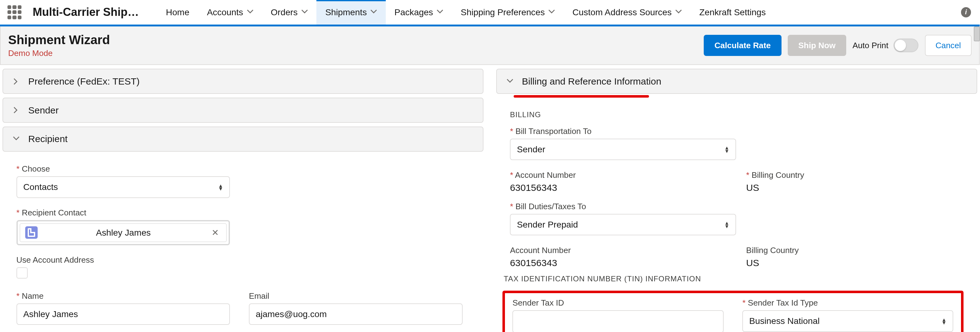  Describe the element at coordinates (618, 303) in the screenshot. I see `sender-tax-id-label: Sender Tax ID` at that location.